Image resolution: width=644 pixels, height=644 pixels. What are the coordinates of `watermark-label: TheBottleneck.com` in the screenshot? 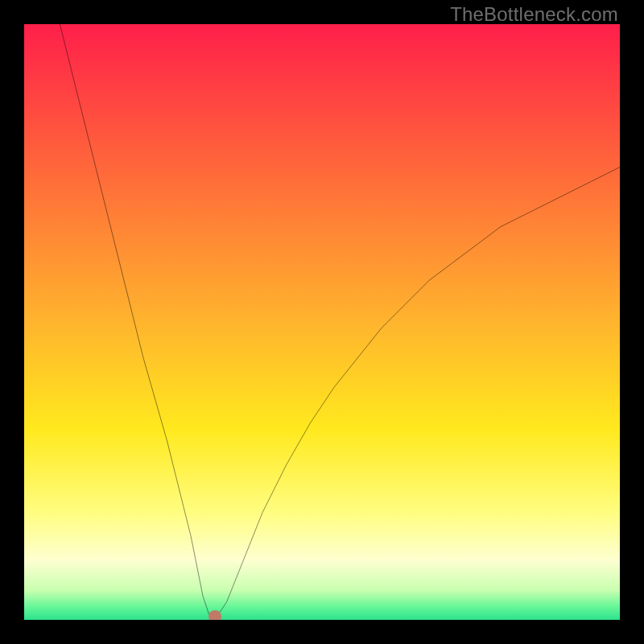 It's located at (535, 14).